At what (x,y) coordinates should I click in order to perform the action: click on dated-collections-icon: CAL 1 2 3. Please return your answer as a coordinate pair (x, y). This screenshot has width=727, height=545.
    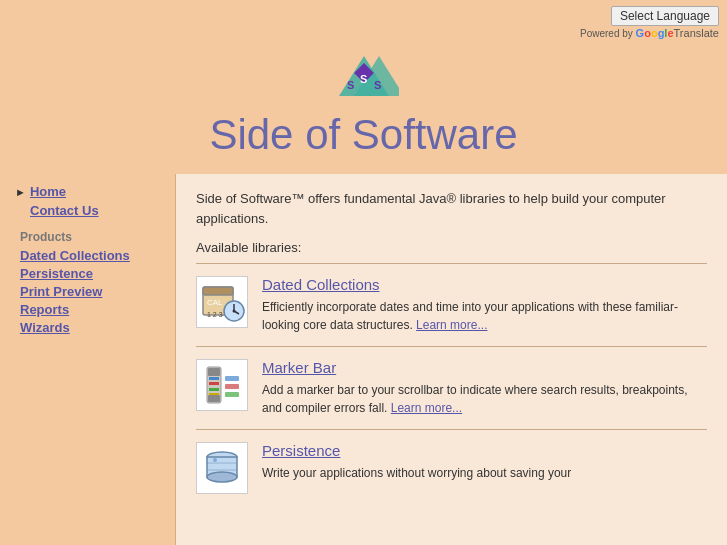
    Looking at the image, I should click on (222, 302).